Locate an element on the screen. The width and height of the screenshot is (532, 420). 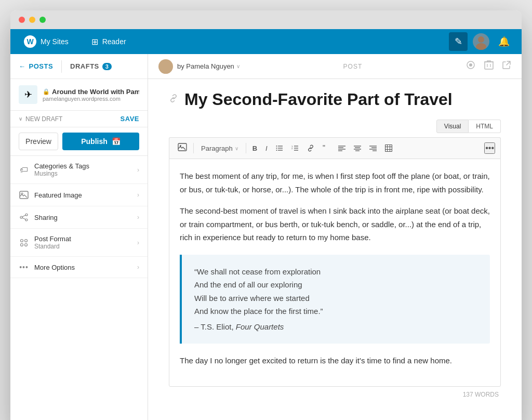
reader-label: Reader is located at coordinates (114, 42).